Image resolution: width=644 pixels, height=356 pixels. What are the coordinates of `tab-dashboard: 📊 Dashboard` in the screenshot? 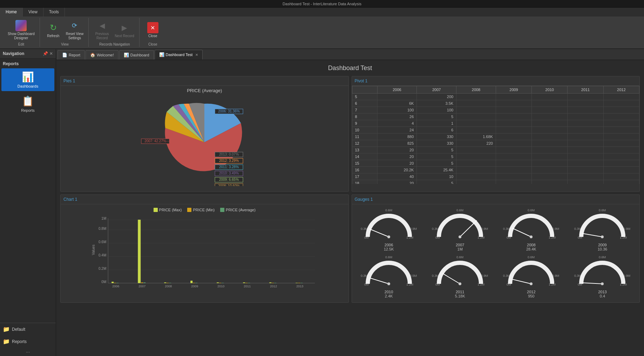 It's located at (137, 55).